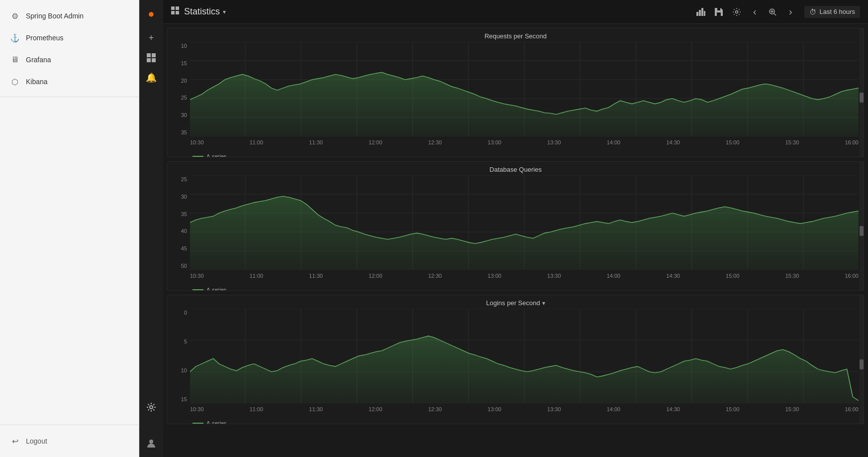  I want to click on sidebar-label-logout: Logout, so click(37, 441).